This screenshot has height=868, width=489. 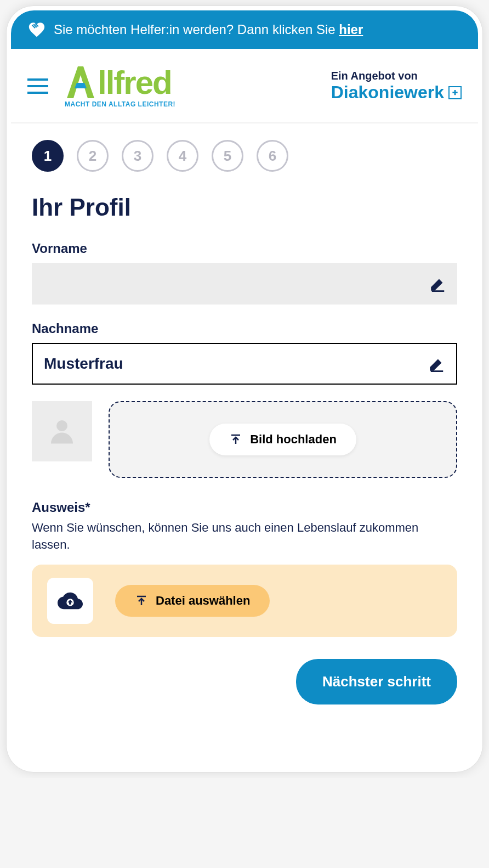 I want to click on logo: llfred MACHT DEN ALLTAG LEICHTER!, so click(x=120, y=86).